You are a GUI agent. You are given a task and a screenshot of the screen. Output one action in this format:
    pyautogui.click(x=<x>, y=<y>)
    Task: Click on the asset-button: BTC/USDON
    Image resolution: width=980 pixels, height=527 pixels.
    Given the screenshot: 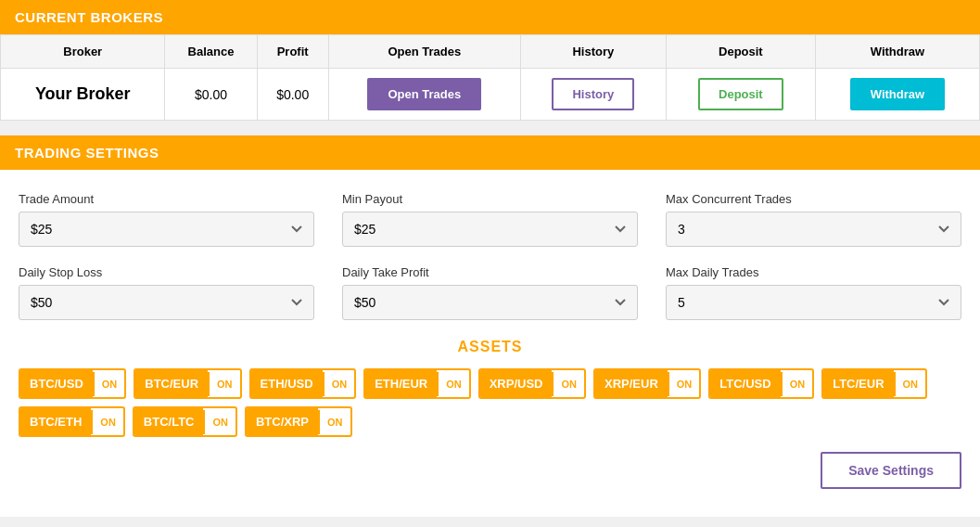 What is the action you would take?
    pyautogui.click(x=72, y=384)
    